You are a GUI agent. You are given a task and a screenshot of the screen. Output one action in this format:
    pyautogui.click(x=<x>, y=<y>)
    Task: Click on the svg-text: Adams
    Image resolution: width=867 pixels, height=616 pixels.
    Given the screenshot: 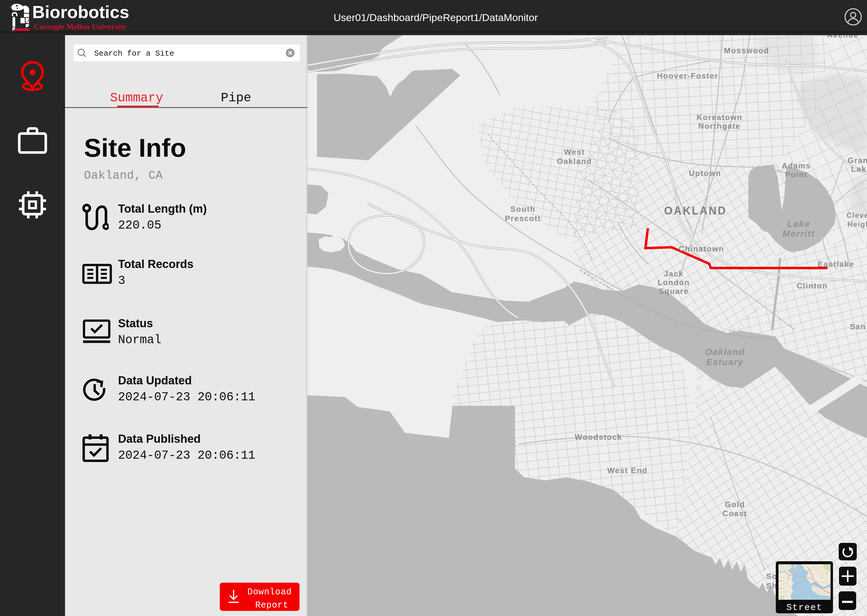 What is the action you would take?
    pyautogui.click(x=796, y=166)
    